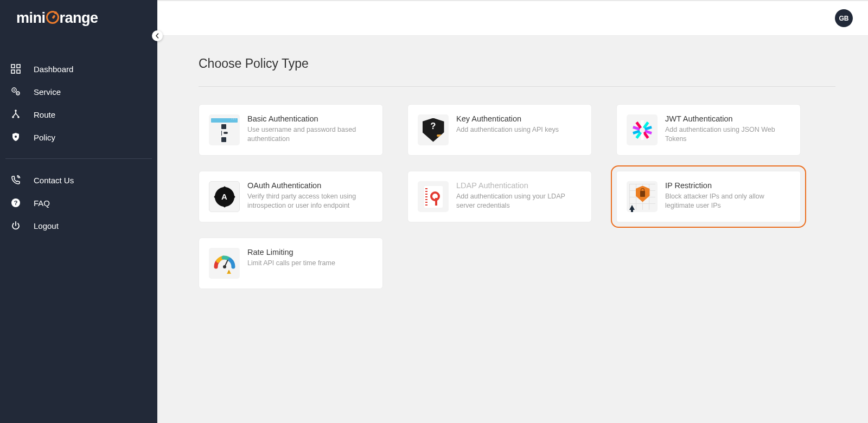 This screenshot has width=868, height=423. What do you see at coordinates (310, 134) in the screenshot?
I see `policy-desc: Use username and password based authenti…` at bounding box center [310, 134].